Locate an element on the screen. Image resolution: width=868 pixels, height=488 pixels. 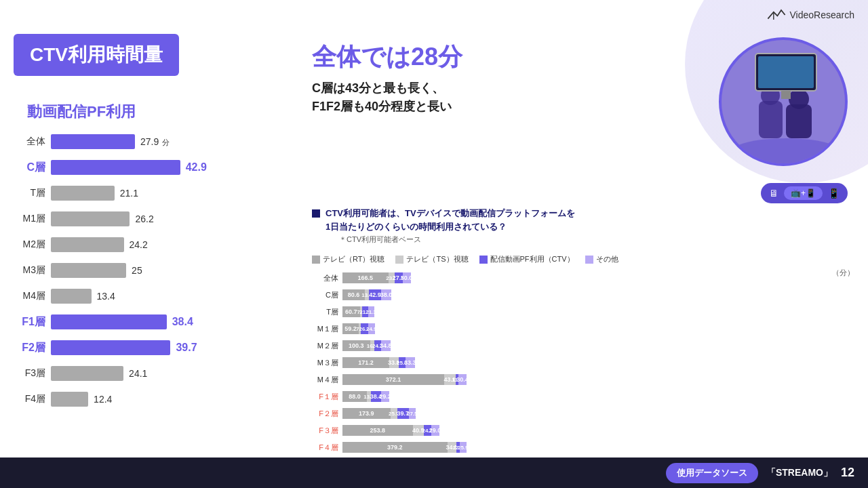
left-bar-row: M2層24.2 is located at coordinates (156, 245).